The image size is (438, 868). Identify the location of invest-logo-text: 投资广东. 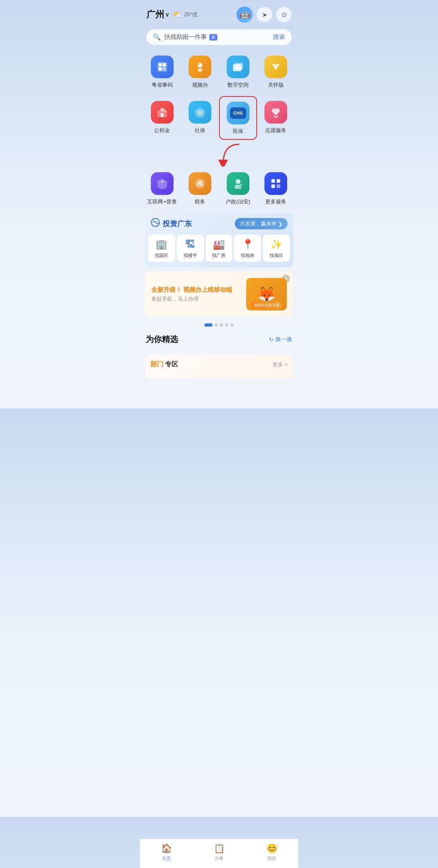
(177, 224).